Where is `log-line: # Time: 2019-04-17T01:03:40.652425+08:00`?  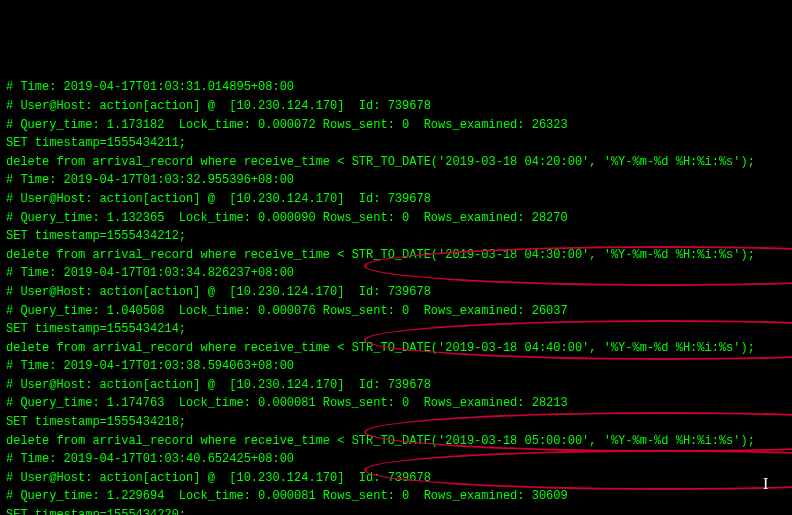
log-line: # Time: 2019-04-17T01:03:40.652425+08:00 is located at coordinates (396, 460).